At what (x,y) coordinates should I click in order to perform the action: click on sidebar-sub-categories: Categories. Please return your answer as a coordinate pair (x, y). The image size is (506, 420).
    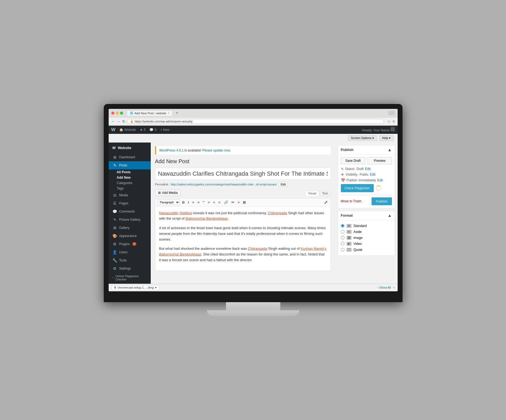
    Looking at the image, I should click on (130, 183).